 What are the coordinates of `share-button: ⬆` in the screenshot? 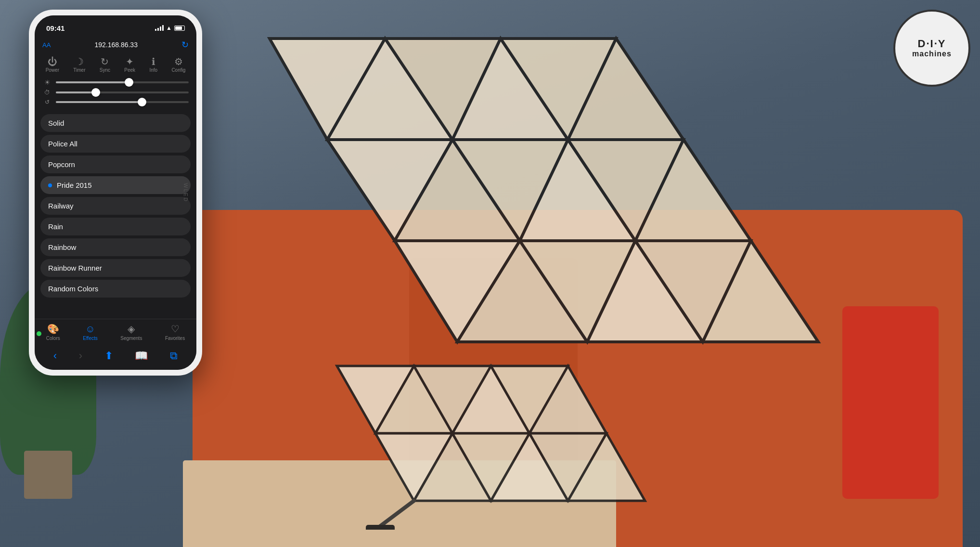 It's located at (109, 356).